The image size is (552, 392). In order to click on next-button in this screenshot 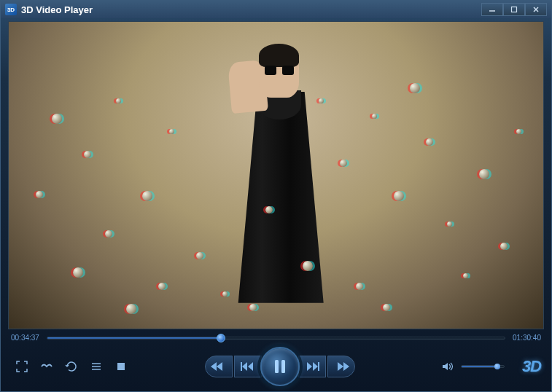, I will do `click(312, 366)`.